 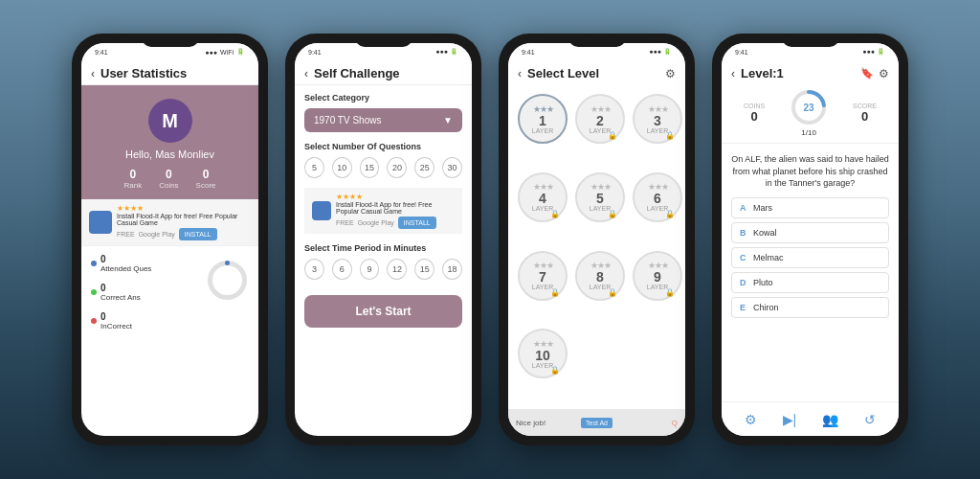 What do you see at coordinates (543, 197) in the screenshot?
I see `level-4: ★★★ 4 LAYER 🔒` at bounding box center [543, 197].